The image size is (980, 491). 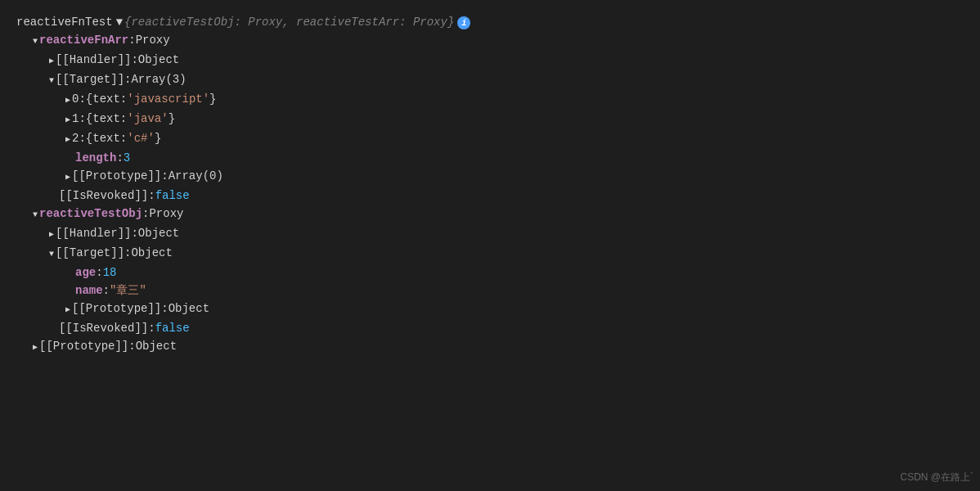 I want to click on prototype-3-line: ▶ [[Prototype]] : Object, so click(x=490, y=347).